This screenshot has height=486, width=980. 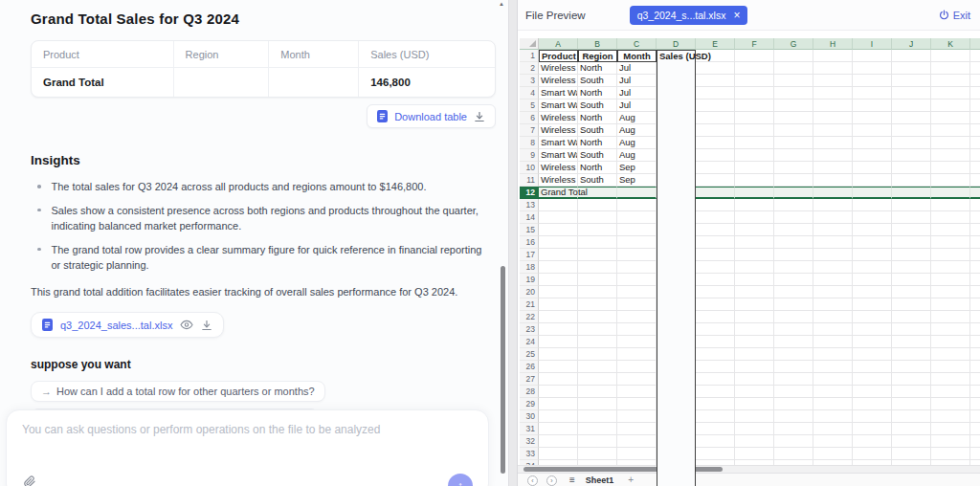 I want to click on cell-K33, so click(x=951, y=453).